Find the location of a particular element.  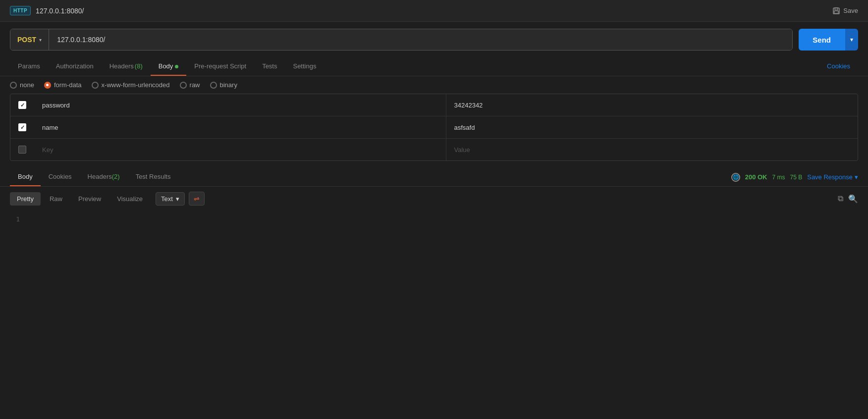

body-type-row: none form-data x-www-form-urlencoded raw… is located at coordinates (434, 85).